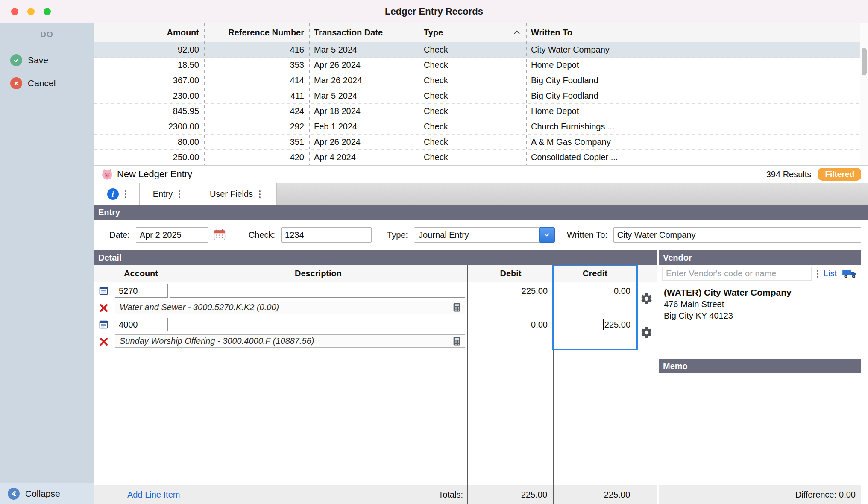 This screenshot has height=504, width=868. I want to click on close-window-button, so click(15, 11).